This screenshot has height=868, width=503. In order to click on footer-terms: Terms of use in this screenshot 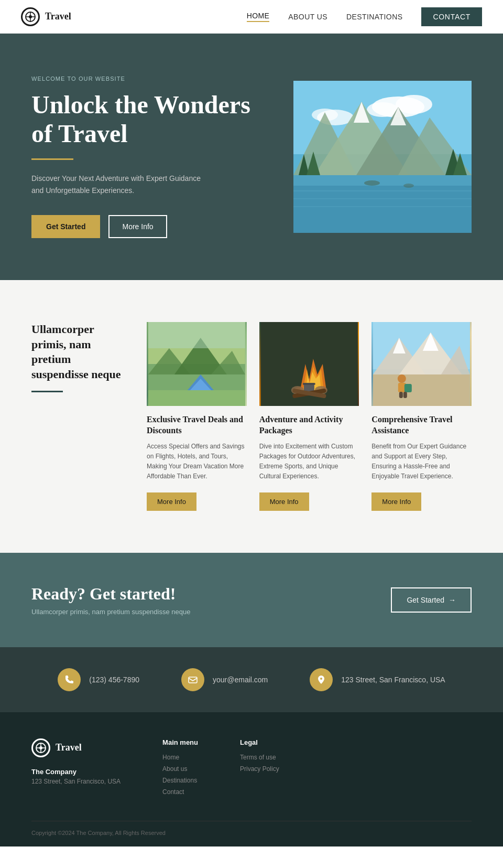, I will do `click(260, 757)`.